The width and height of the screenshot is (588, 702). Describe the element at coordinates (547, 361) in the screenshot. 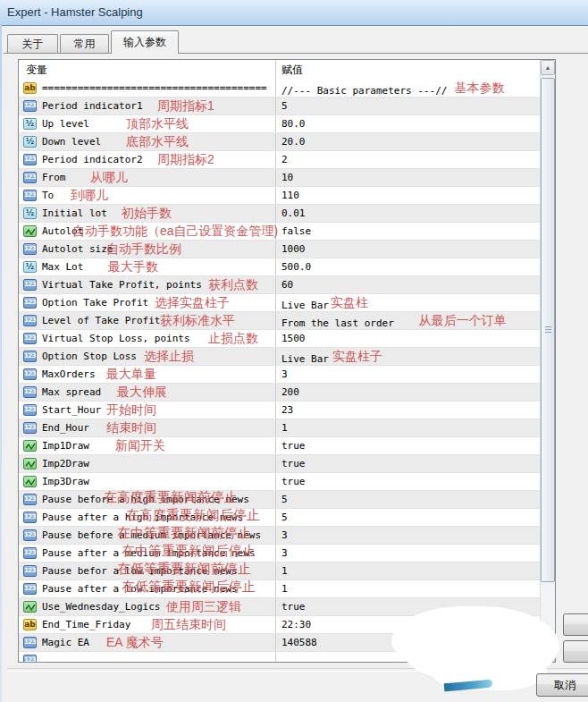

I see `vertical-scrollbar: ▲ ▼` at that location.